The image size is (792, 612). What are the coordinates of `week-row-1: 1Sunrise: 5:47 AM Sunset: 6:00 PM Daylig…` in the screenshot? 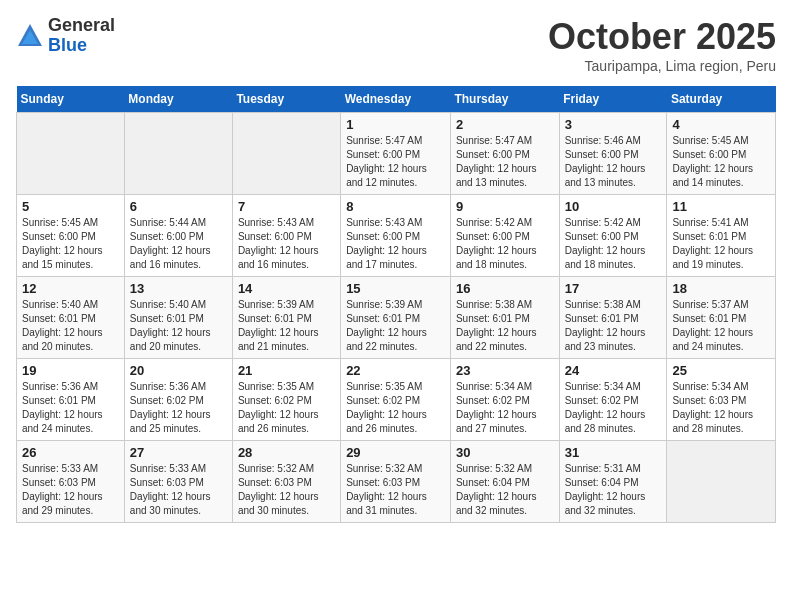 It's located at (396, 154).